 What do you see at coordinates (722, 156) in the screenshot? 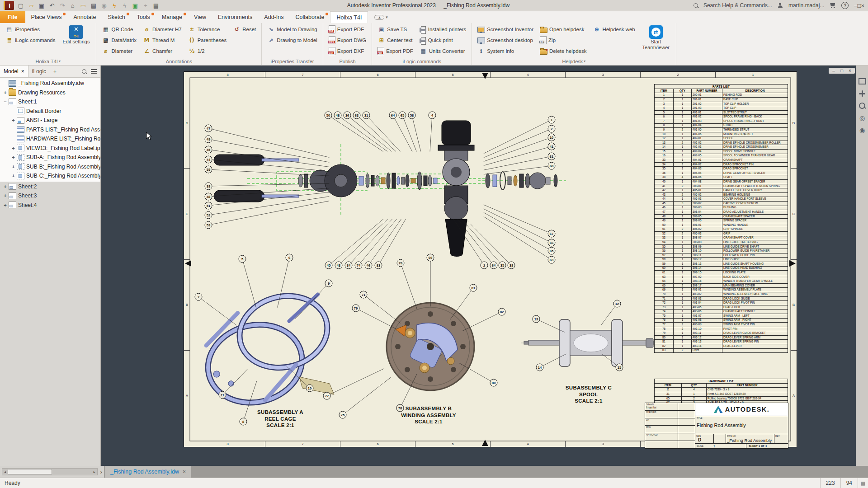
I see `table-row: 161402-05SPOOL TO WINDER TRANSFER GEAR` at bounding box center [722, 156].